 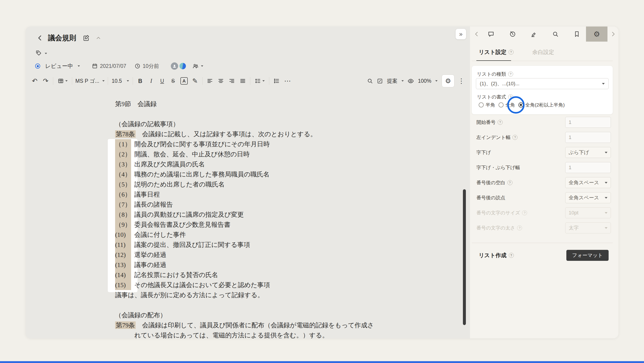 I want to click on space-after-number-select: 全角スペース, so click(x=588, y=183).